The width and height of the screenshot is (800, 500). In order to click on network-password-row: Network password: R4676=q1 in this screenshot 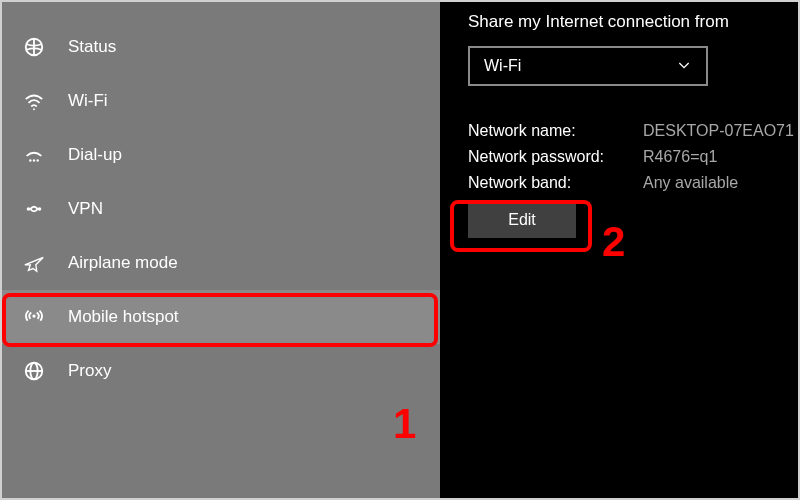, I will do `click(623, 157)`.